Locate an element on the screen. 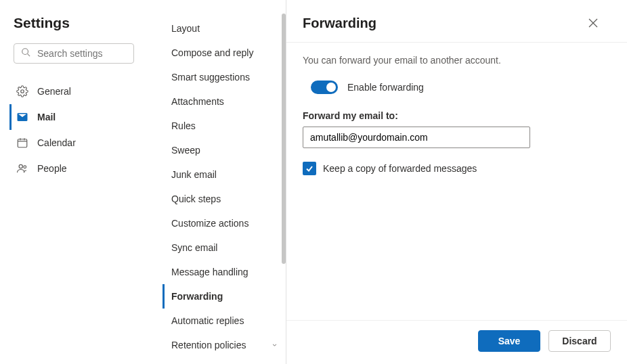 The image size is (627, 364). footer: Save Discard is located at coordinates (456, 342).